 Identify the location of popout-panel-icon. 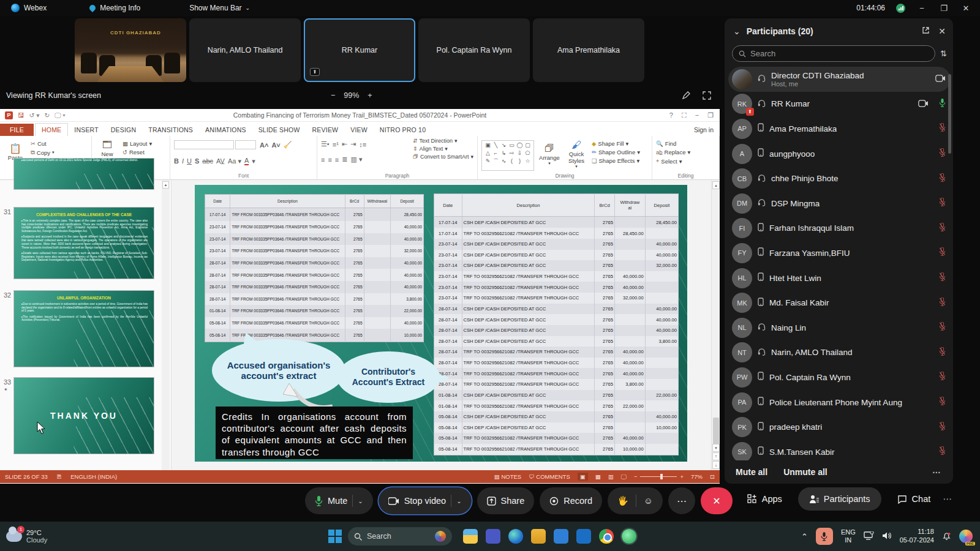
(926, 31).